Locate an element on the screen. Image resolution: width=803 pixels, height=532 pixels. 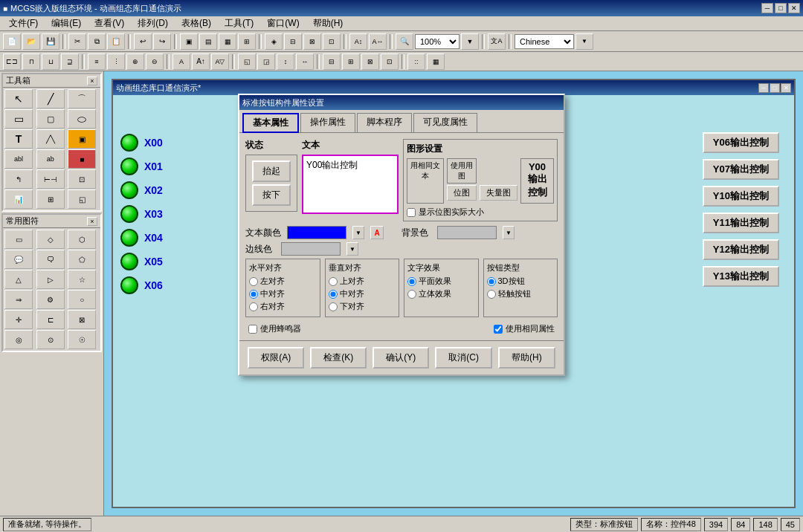
tb2-b14: ↕ is located at coordinates (286, 62).